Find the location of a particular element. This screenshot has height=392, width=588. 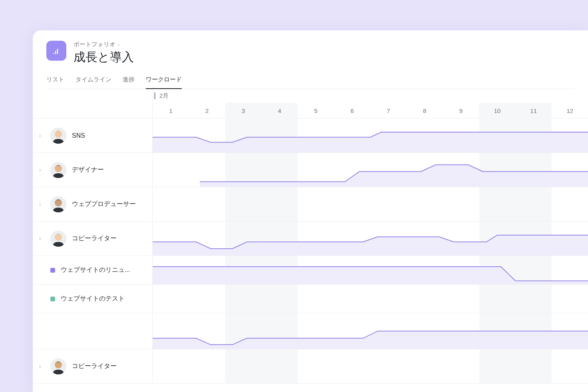

person-row: › ウェブプロデューサー is located at coordinates (310, 204).